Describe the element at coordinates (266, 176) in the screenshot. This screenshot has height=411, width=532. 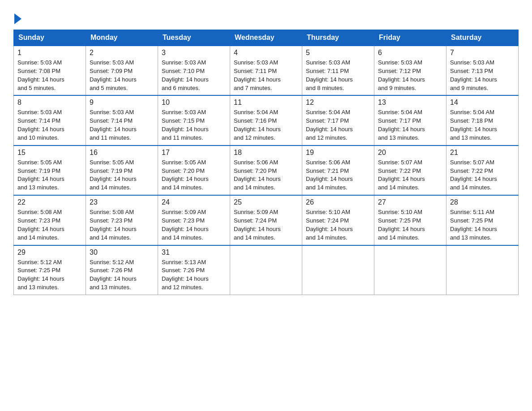
I see `day-info: Sunrise: 5:06 AMSunset: 7:20 PMDaylight:…` at that location.